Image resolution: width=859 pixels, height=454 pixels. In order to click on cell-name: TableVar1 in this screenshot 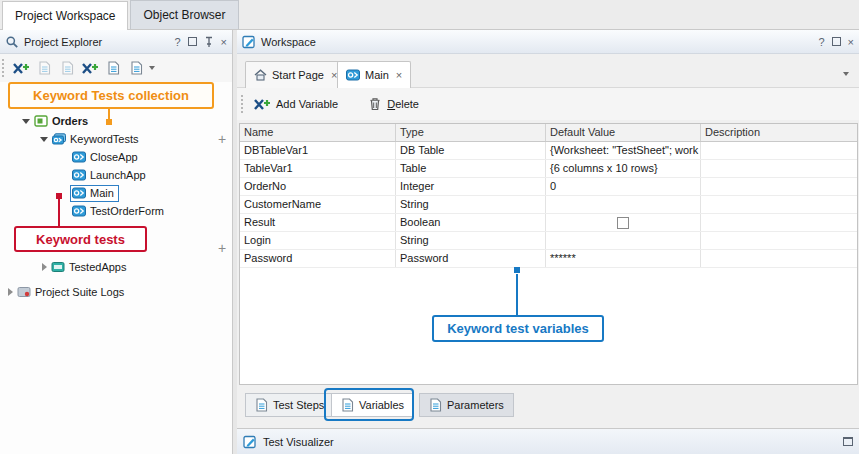, I will do `click(318, 168)`.